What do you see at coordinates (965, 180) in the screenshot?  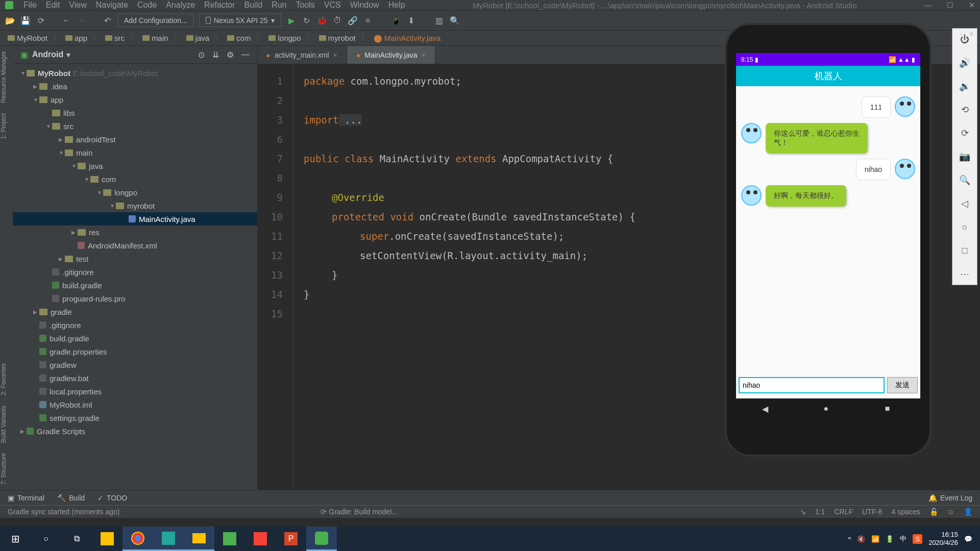 I see `zoom-icon: 🔍` at bounding box center [965, 180].